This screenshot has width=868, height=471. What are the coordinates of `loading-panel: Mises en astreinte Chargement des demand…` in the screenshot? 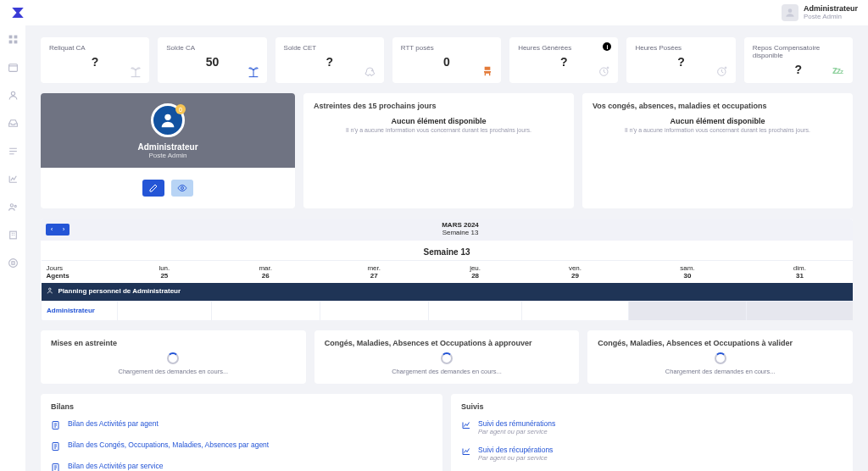 It's located at (173, 357).